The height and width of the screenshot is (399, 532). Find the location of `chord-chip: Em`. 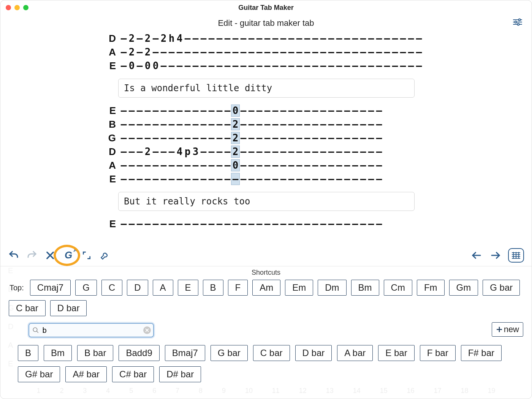

chord-chip: Em is located at coordinates (299, 288).